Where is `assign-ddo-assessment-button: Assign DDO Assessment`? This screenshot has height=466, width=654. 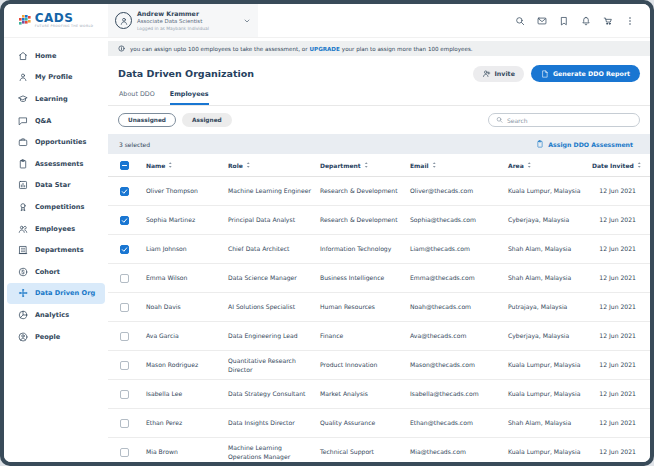
assign-ddo-assessment-button: Assign DDO Assessment is located at coordinates (584, 144).